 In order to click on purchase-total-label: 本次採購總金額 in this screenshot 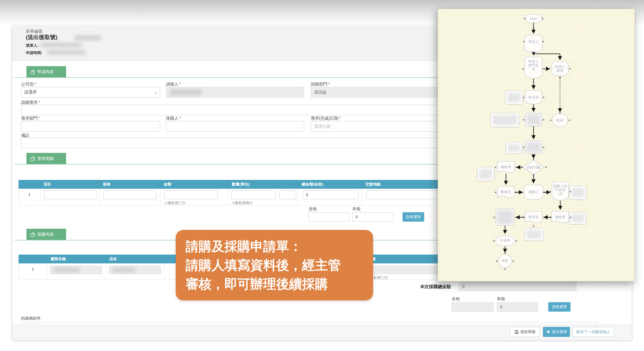, I will do `click(435, 287)`.